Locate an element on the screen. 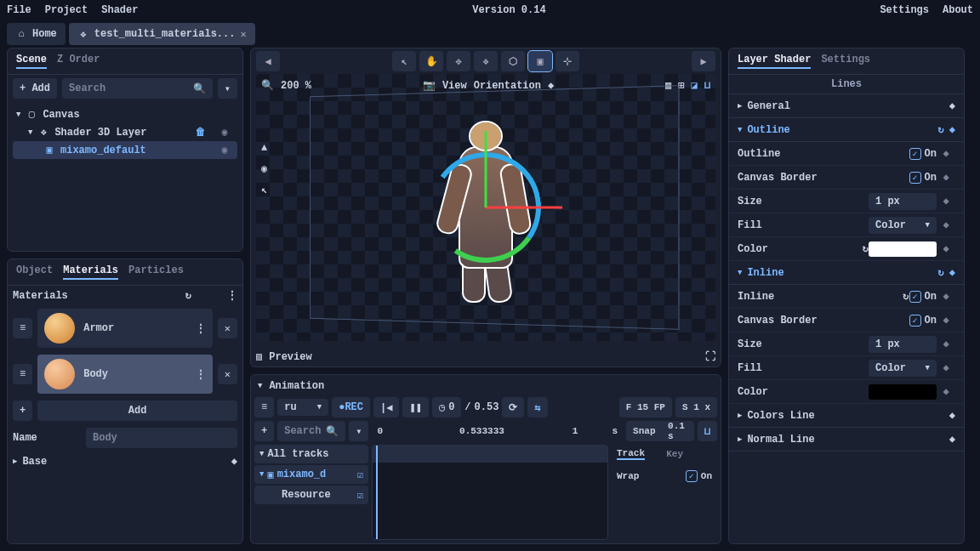 The height and width of the screenshot is (551, 980). prev-frame-button: |◀ is located at coordinates (386, 407).